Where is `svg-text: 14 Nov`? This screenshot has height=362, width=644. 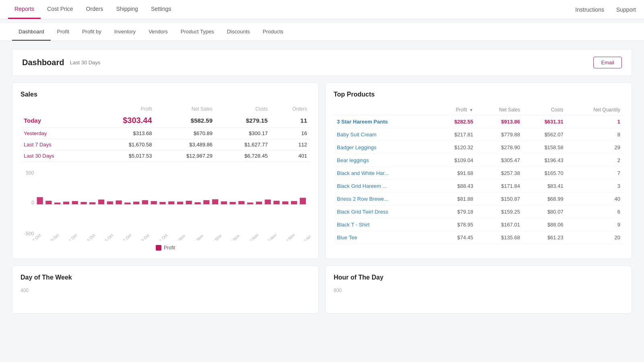
svg-text: 14 Nov is located at coordinates (290, 237).